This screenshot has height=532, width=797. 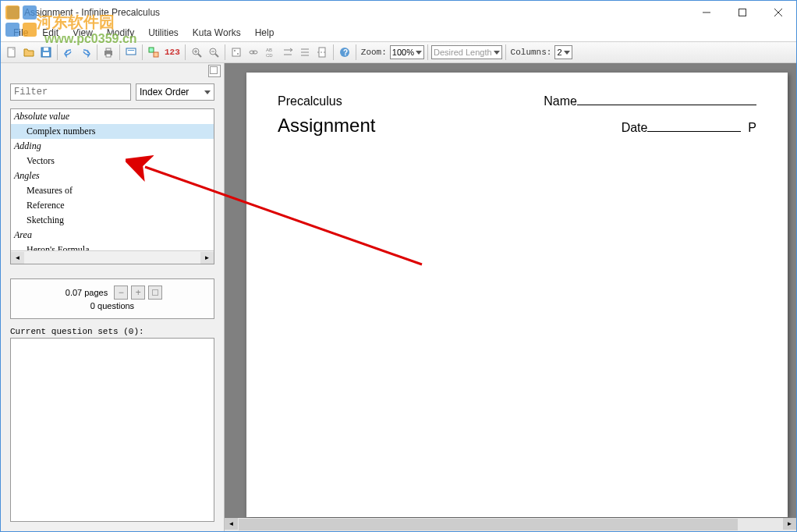 What do you see at coordinates (121, 293) in the screenshot?
I see `decrease-button: −` at bounding box center [121, 293].